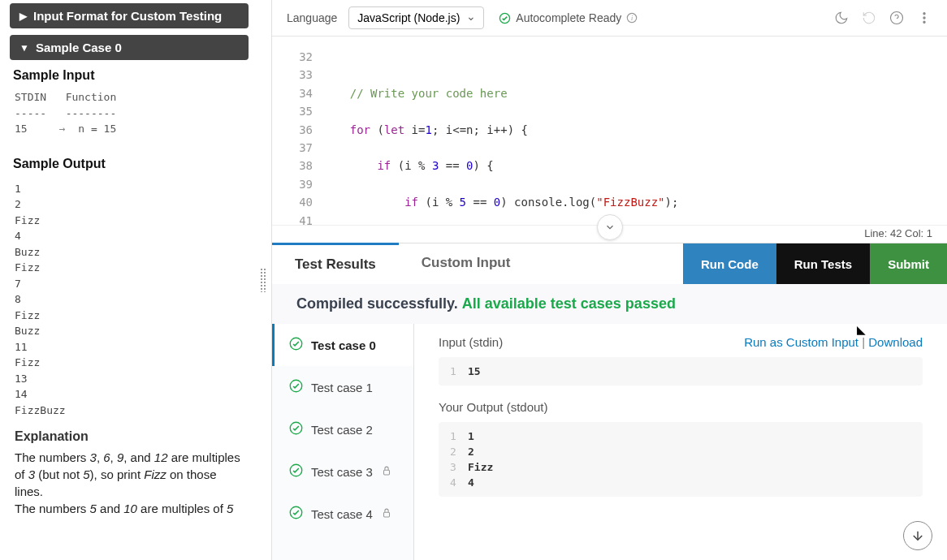  What do you see at coordinates (681, 407) in the screenshot?
I see `your-output-label: Your Output (stdout)` at bounding box center [681, 407].